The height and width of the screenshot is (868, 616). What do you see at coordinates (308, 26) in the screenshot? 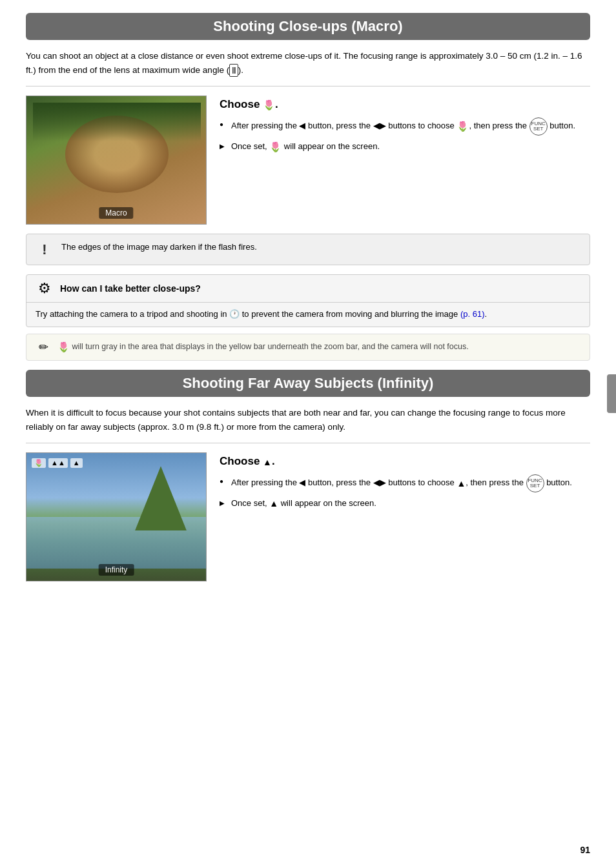
I see `section1-title: Shooting Close-ups (Macro)` at bounding box center [308, 26].